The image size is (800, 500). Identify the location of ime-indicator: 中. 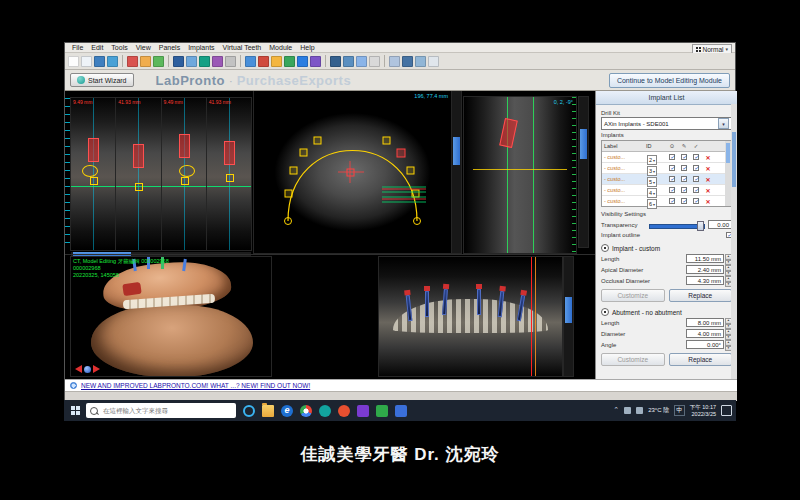
(680, 410).